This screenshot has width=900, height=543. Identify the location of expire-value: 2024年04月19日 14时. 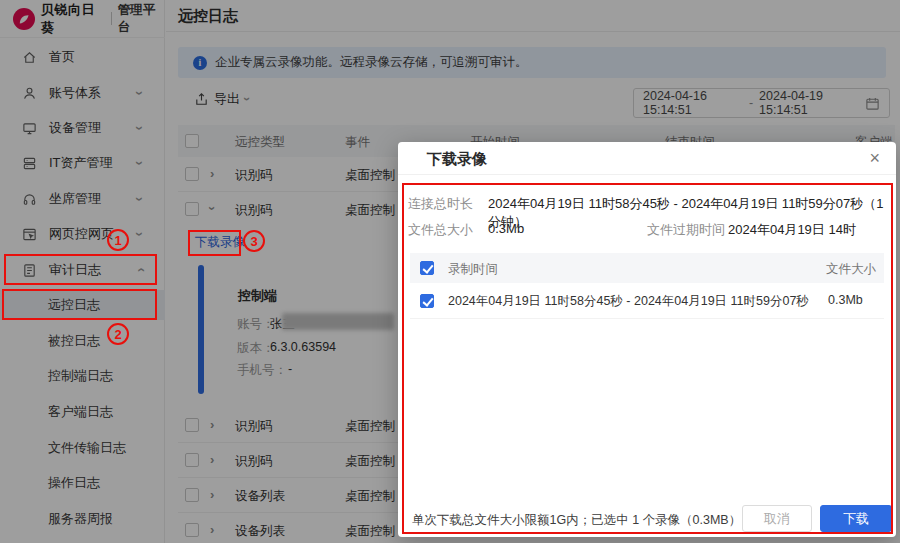
(792, 230).